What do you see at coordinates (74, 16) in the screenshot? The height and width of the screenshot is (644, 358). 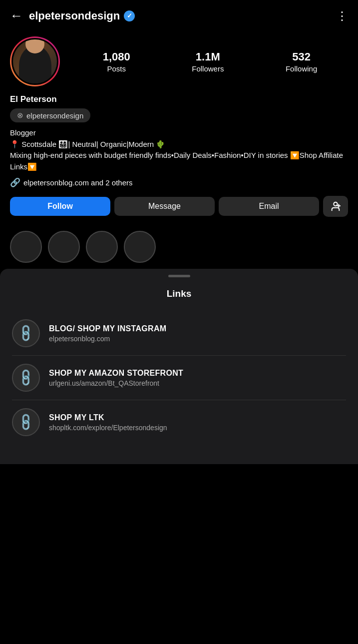 I see `top-username: elpetersondesign` at bounding box center [74, 16].